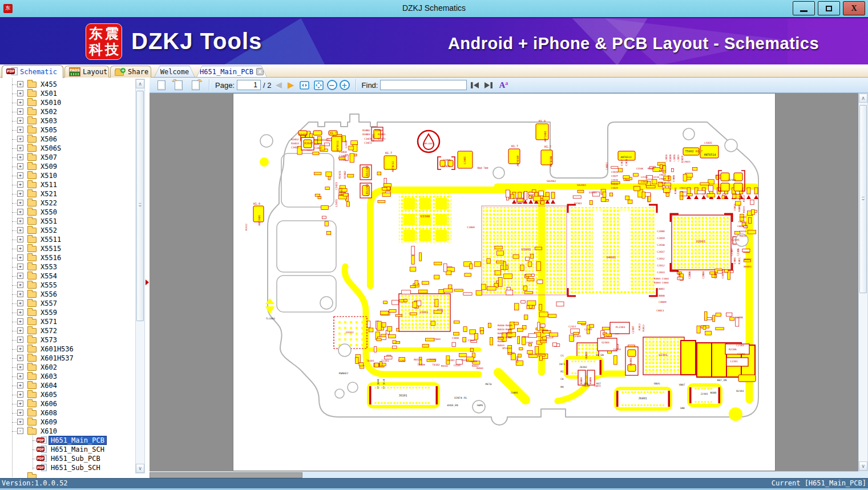 This screenshot has width=868, height=490. Describe the element at coordinates (75, 176) in the screenshot. I see `tree-folder-row: +X510` at that location.